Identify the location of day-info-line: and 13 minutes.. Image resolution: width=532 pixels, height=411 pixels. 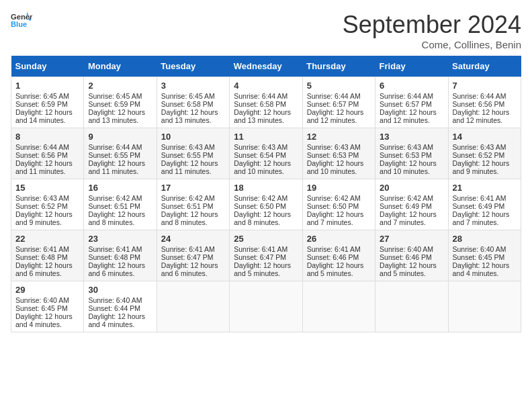
(193, 120).